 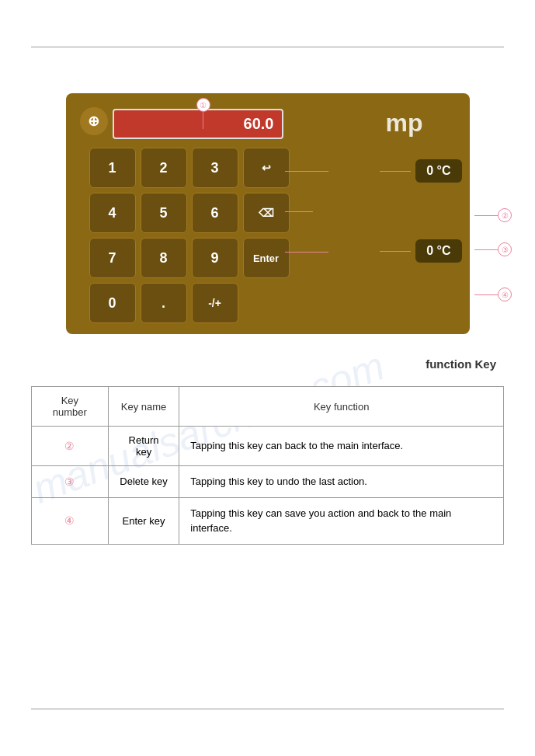 What do you see at coordinates (505, 294) in the screenshot?
I see `annotation-4: ④` at bounding box center [505, 294].